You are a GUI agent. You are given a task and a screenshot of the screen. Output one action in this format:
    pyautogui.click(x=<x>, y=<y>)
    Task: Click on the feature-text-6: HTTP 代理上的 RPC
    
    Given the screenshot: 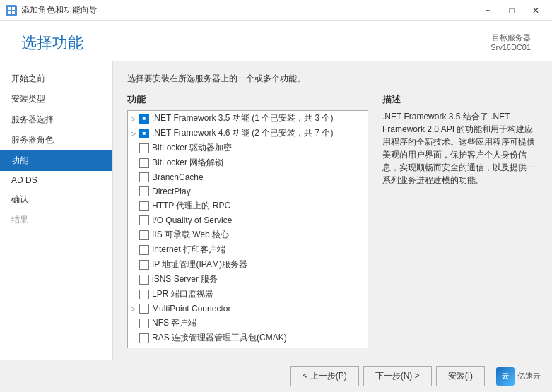 What is the action you would take?
    pyautogui.click(x=191, y=206)
    